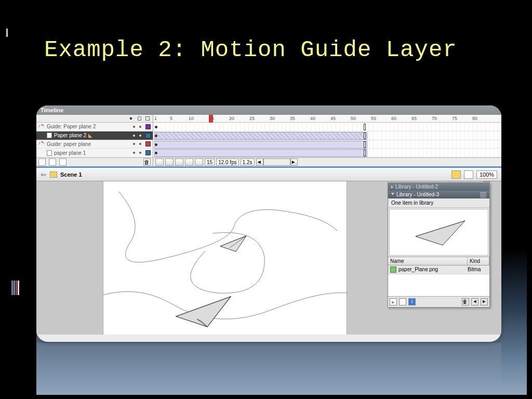  What do you see at coordinates (269, 175) in the screenshot?
I see `edit-bar: ⇐ Scene 1 100%` at bounding box center [269, 175].